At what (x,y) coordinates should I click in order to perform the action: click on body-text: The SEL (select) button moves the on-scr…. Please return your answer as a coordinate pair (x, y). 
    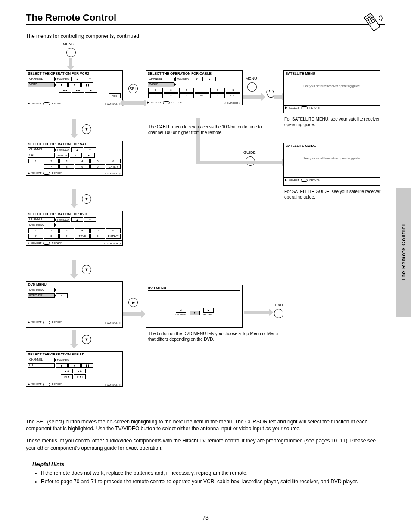
    Looking at the image, I should click on (206, 435).